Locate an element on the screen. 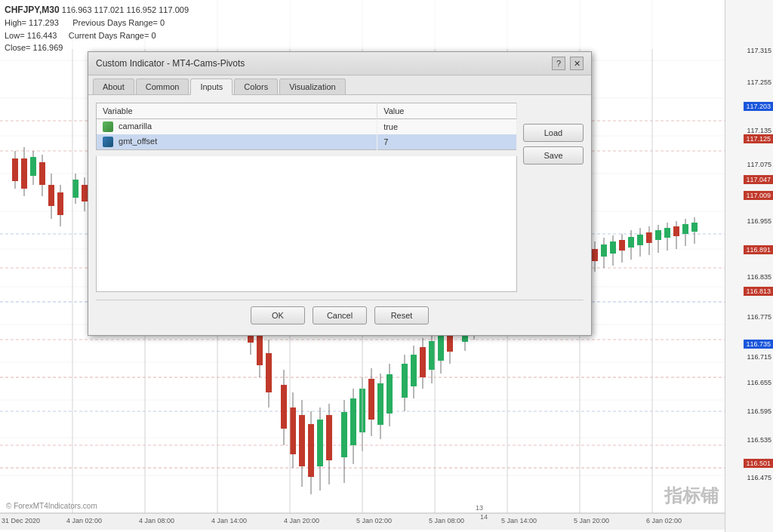  price-117203-highlight: 117.203 is located at coordinates (758, 106).